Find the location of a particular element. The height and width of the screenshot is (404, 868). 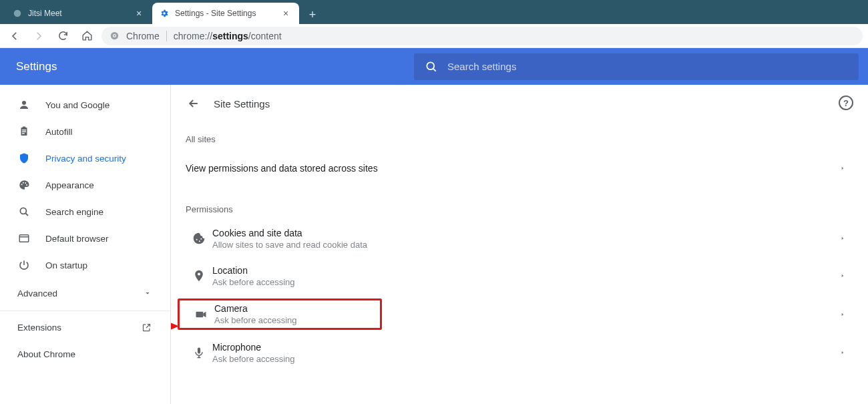

row-cookies: Cookies and site data Allow sites to sav… is located at coordinates (519, 238).